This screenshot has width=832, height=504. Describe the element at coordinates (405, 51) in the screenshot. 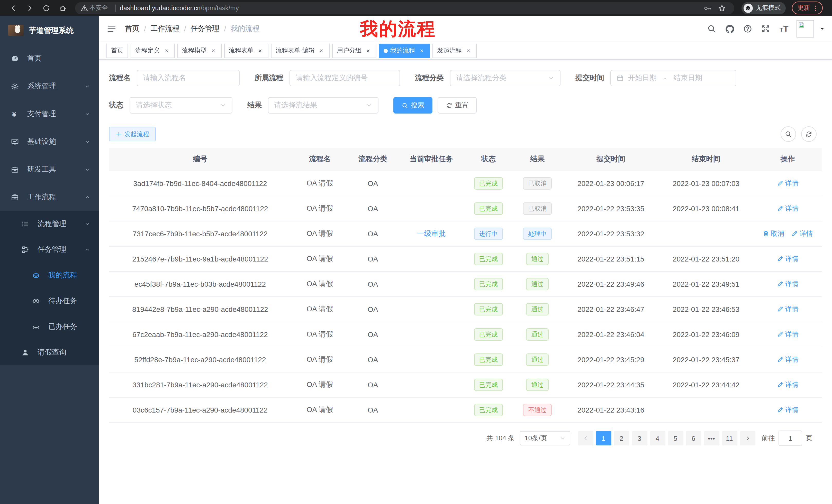

I see `tab-7: 我的流程×` at that location.